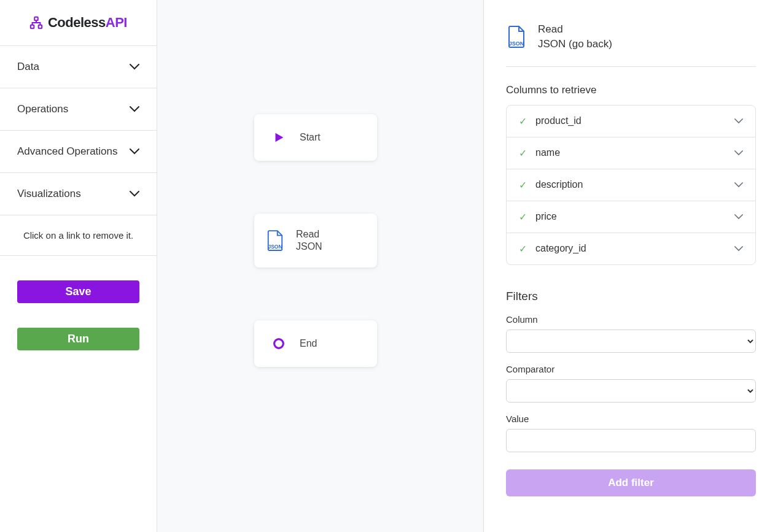  What do you see at coordinates (49, 194) in the screenshot?
I see `sidebar-item-label: Visualizations` at bounding box center [49, 194].